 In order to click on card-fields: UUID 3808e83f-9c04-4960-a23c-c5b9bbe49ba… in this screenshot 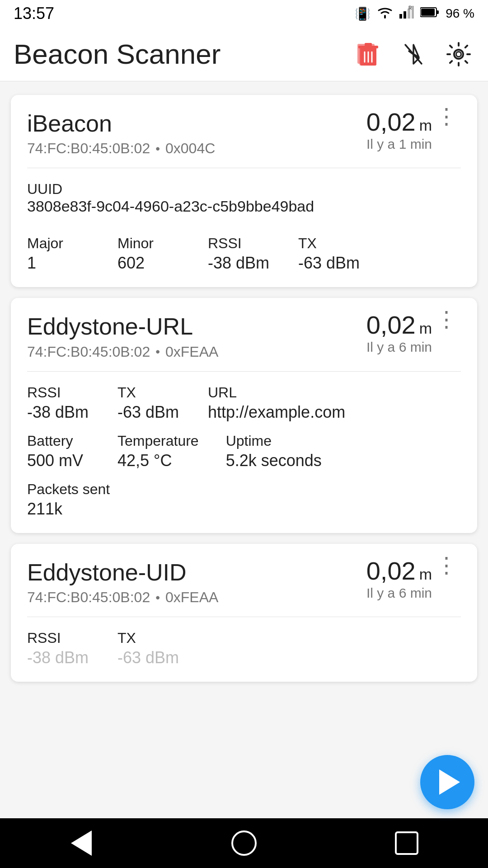, I will do `click(244, 227)`.